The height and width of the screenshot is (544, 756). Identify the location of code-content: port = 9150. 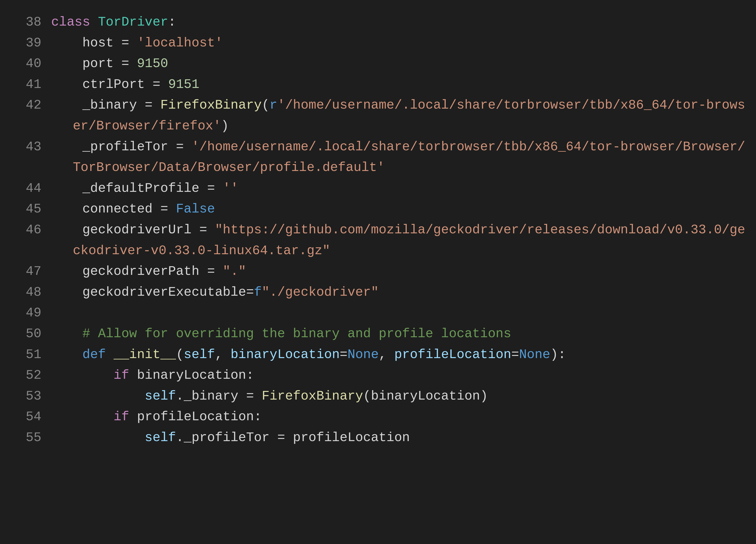
(400, 64).